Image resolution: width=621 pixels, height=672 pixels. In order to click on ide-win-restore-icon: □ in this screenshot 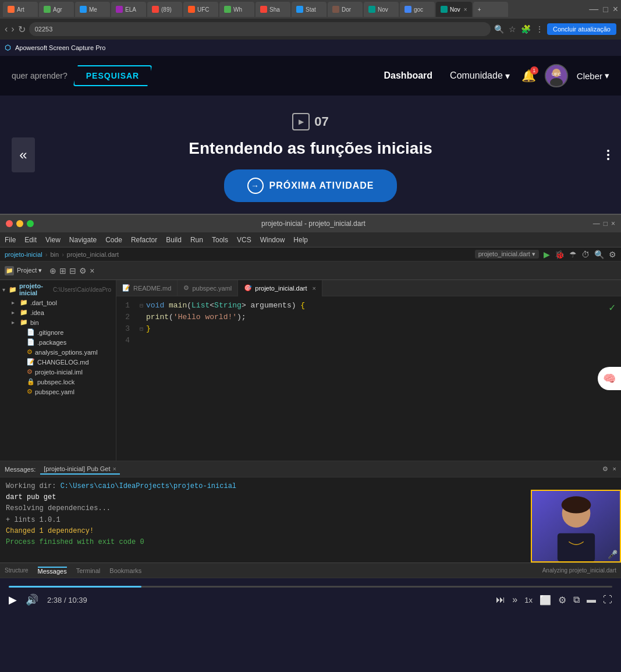, I will do `click(605, 224)`.